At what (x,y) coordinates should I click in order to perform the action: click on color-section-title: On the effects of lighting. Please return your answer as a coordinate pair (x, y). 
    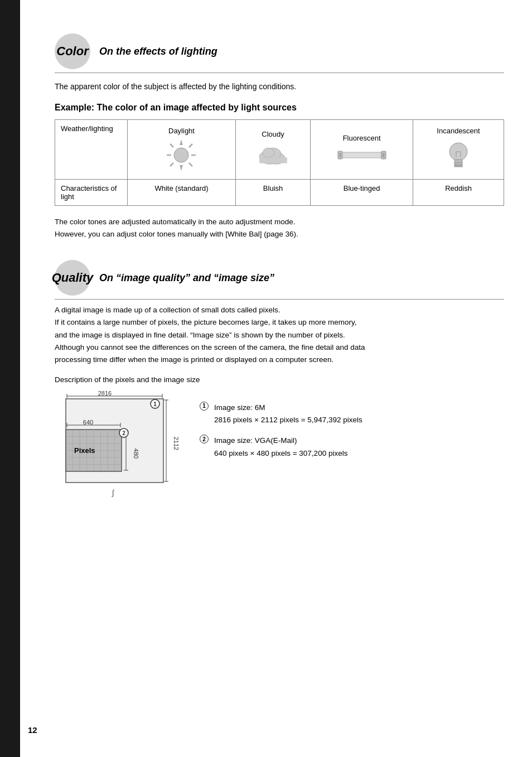
    Looking at the image, I should click on (158, 51).